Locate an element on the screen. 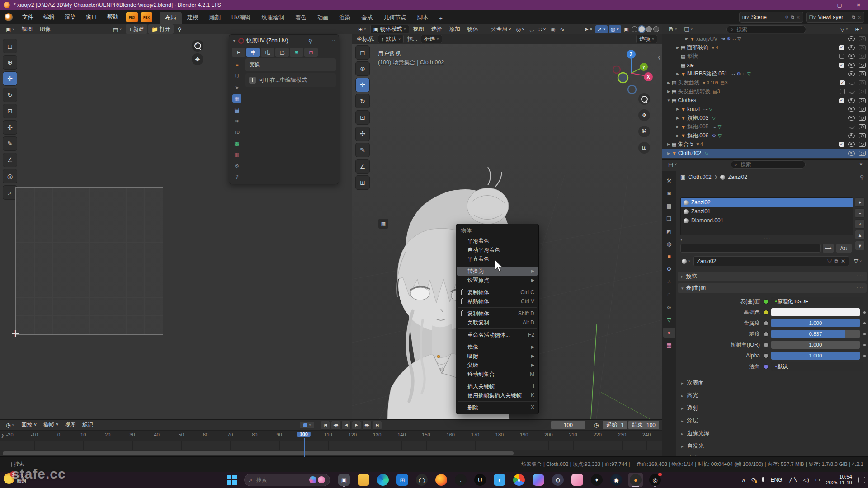 This screenshot has height=488, width=868. object-visibility-dropdown: ➤˅ is located at coordinates (589, 29).